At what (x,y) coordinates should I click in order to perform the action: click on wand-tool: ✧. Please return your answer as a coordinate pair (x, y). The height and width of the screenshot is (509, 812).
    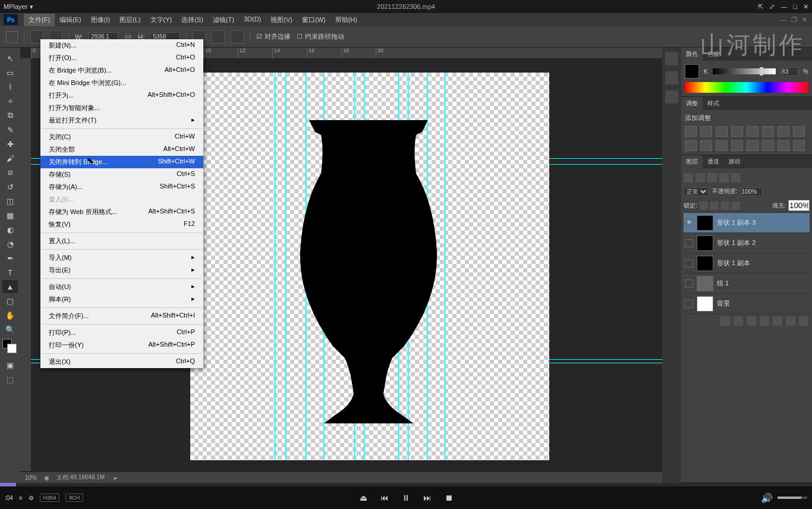
    Looking at the image, I should click on (10, 101).